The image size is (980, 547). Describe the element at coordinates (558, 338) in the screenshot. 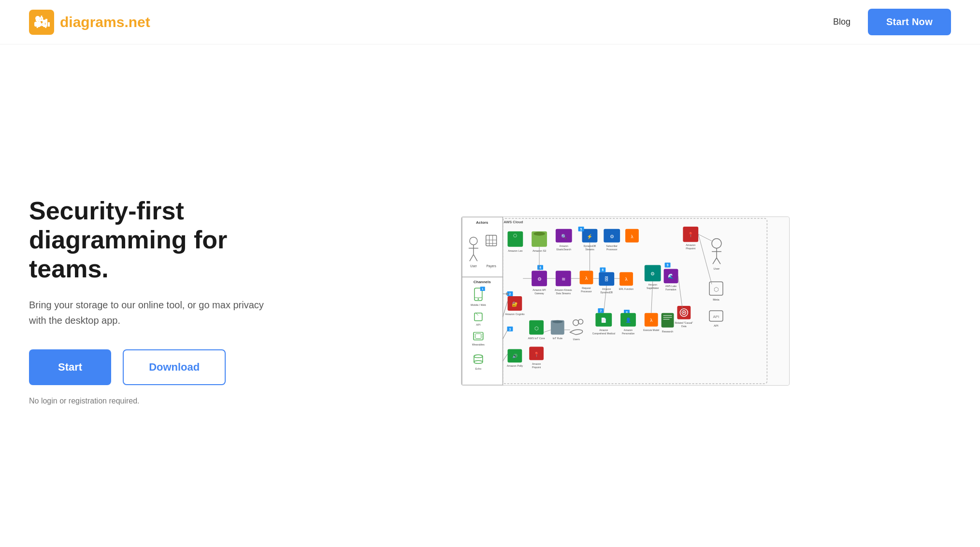

I see `svg-text: IoT Rule` at that location.